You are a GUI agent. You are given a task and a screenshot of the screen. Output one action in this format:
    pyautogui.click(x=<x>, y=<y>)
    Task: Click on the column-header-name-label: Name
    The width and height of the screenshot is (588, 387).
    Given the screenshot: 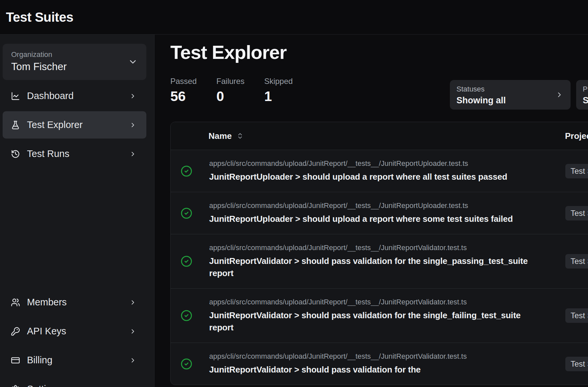 What is the action you would take?
    pyautogui.click(x=220, y=136)
    